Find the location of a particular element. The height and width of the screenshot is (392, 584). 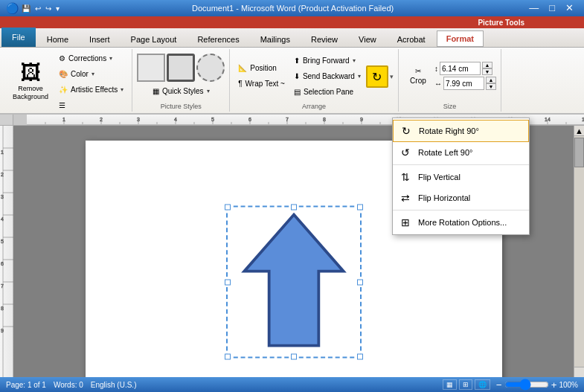

width-down-button: ▼ is located at coordinates (491, 86).